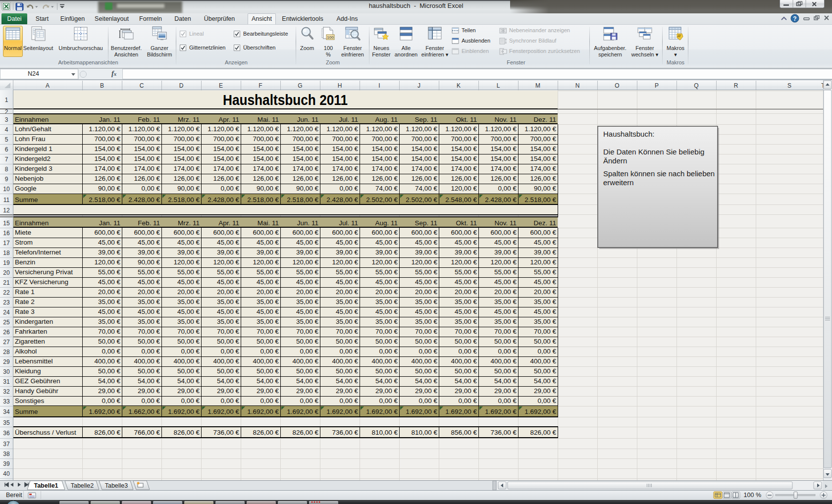 The width and height of the screenshot is (832, 504). Describe the element at coordinates (629, 134) in the screenshot. I see `svg-text: Haushaltsbuch:` at that location.